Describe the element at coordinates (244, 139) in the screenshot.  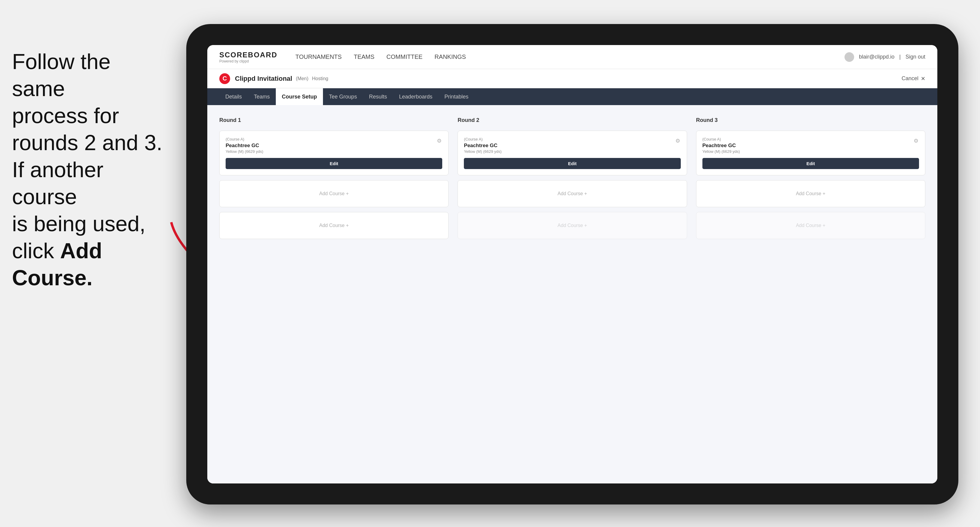
I see `round-1-course-label: (Course A)` at that location.